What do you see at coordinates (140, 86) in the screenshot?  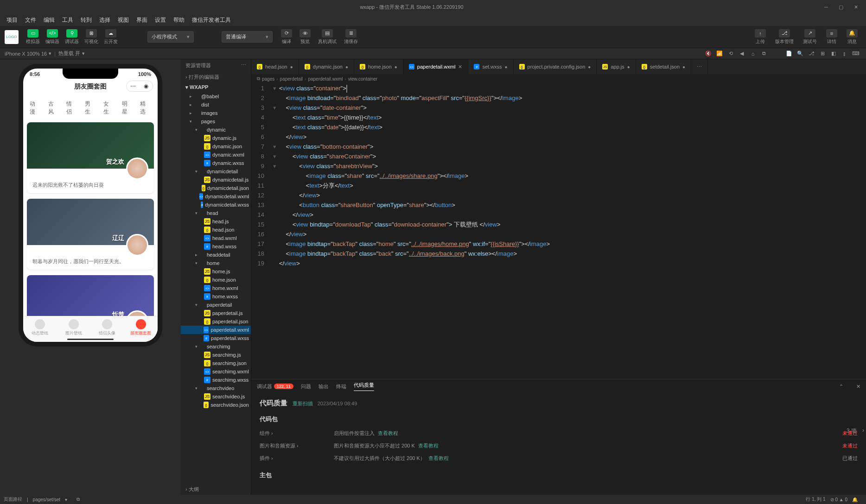 I see `capsule-button: ⋯◉` at bounding box center [140, 86].